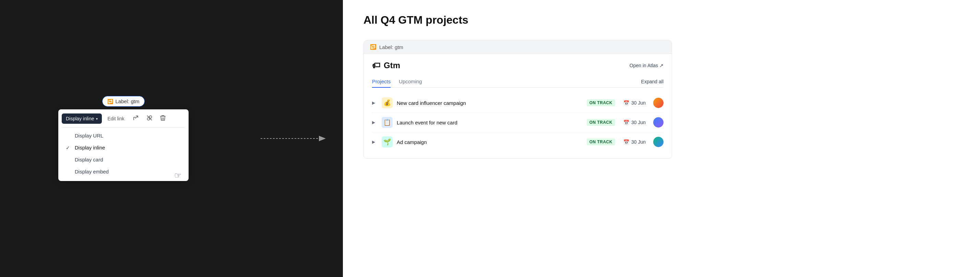 This screenshot has width=980, height=277. I want to click on cursor-icon: ☞, so click(178, 176).